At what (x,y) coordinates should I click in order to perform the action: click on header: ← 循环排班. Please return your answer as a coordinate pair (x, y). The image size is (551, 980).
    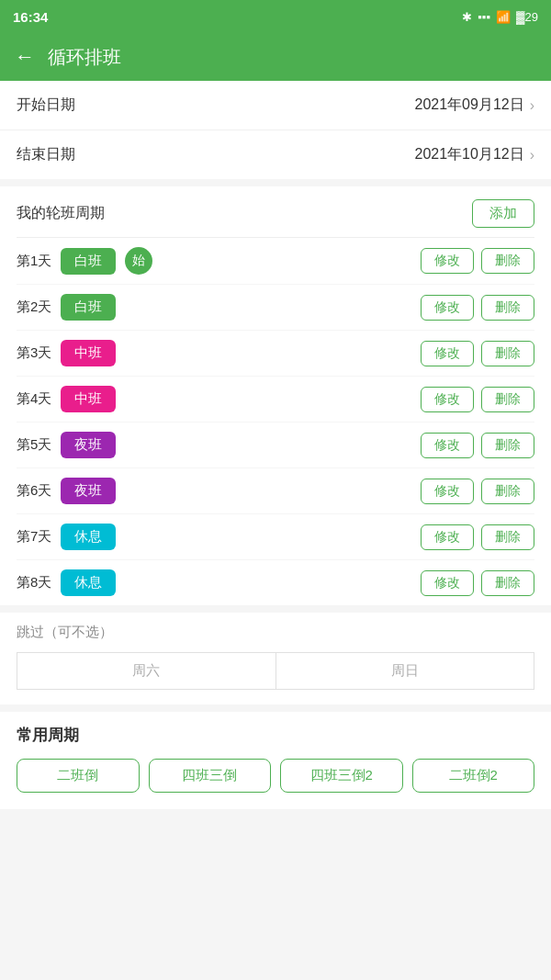
    Looking at the image, I should click on (276, 57).